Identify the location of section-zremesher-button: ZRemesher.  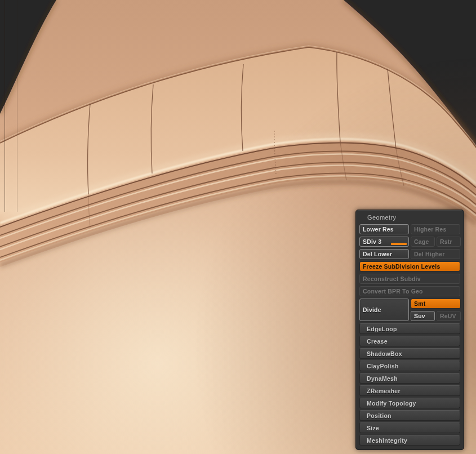
(410, 391).